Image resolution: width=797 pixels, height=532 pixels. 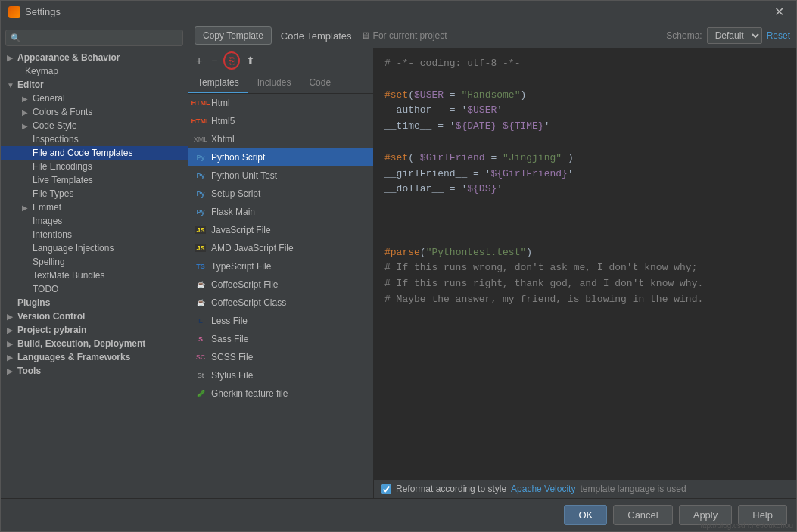 What do you see at coordinates (281, 394) in the screenshot?
I see `template-item-gherkin-feature: 🥒 Gherkin feature file` at bounding box center [281, 394].